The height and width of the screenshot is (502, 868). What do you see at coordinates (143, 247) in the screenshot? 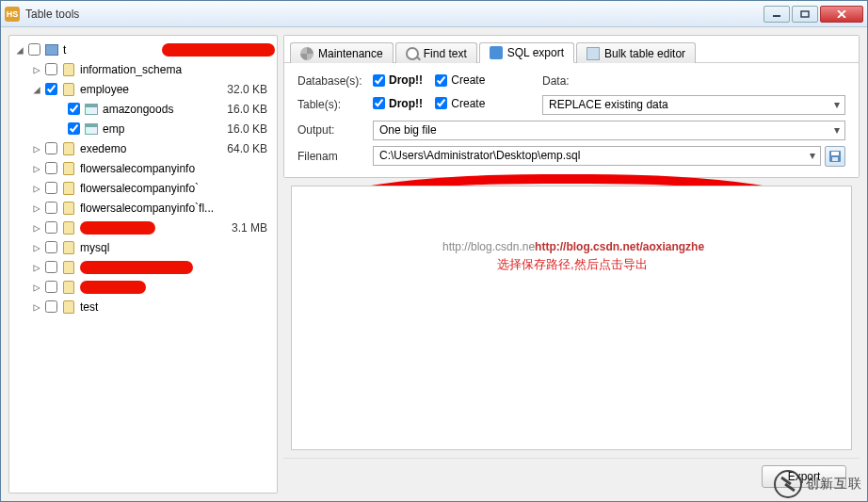
I see `tree-database: ▷mysql` at bounding box center [143, 247].